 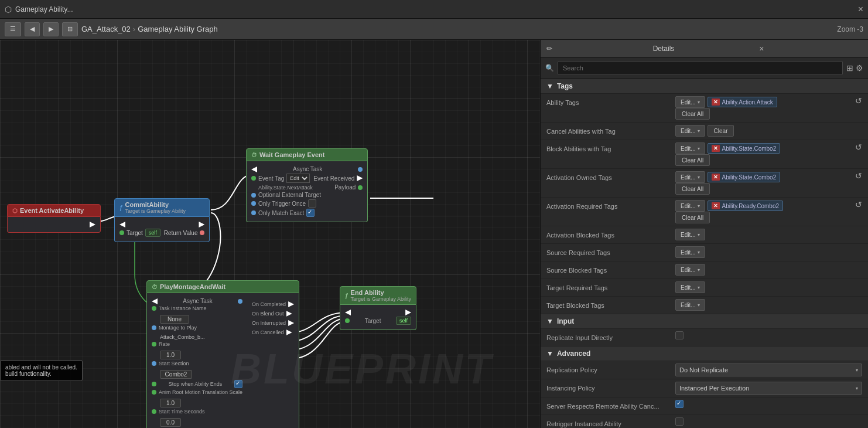 I want to click on instancing-policy-dropdown: Instanced Per Execution ▾, so click(x=768, y=388).